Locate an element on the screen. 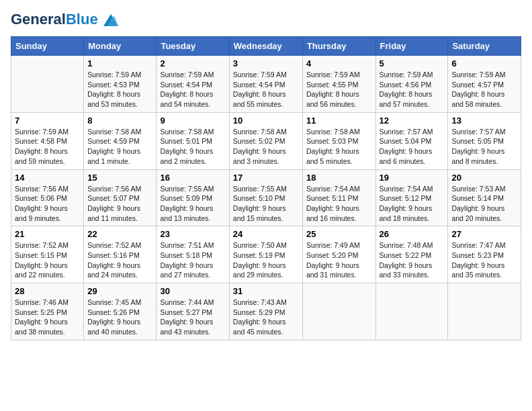 This screenshot has height=411, width=532. day-info: Sunrise: 7:47 AM Sunset: 5:23 PM Dayligh… is located at coordinates (484, 261).